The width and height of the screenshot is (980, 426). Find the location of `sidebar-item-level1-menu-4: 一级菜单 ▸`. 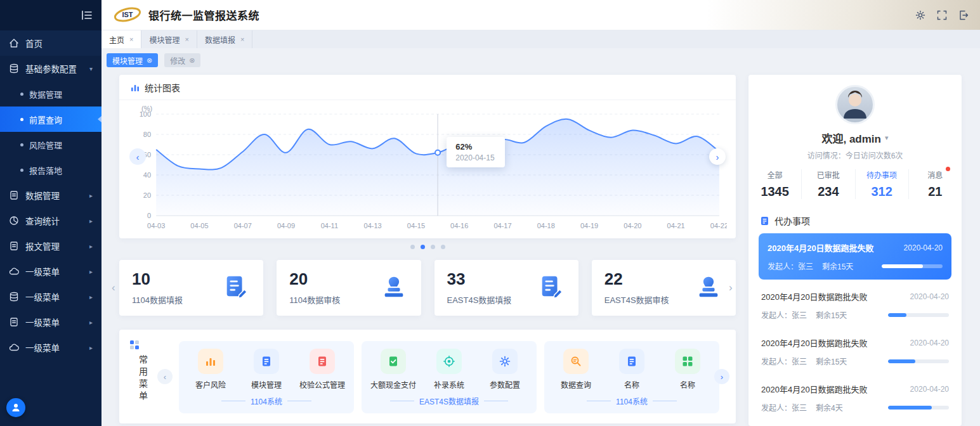

sidebar-item-level1-menu-4: 一级菜单 ▸ is located at coordinates (51, 347).